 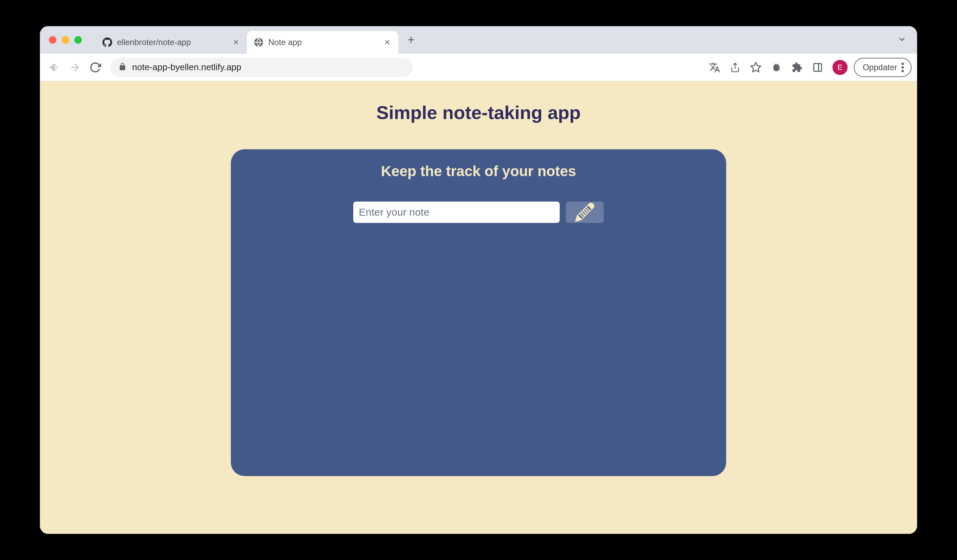 What do you see at coordinates (65, 40) in the screenshot?
I see `minimize-window-button` at bounding box center [65, 40].